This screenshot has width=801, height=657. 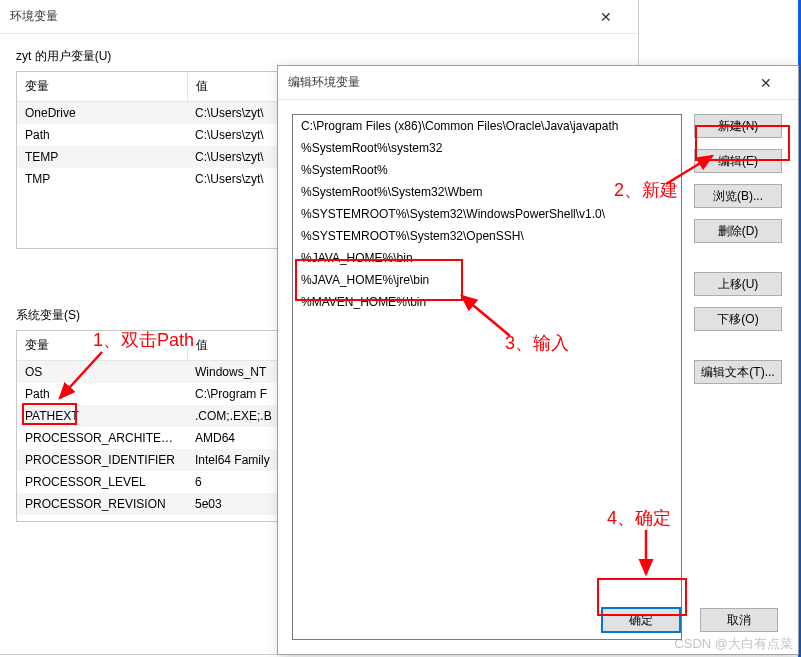 What do you see at coordinates (487, 170) in the screenshot?
I see `list-item: %SystemRoot%` at bounding box center [487, 170].